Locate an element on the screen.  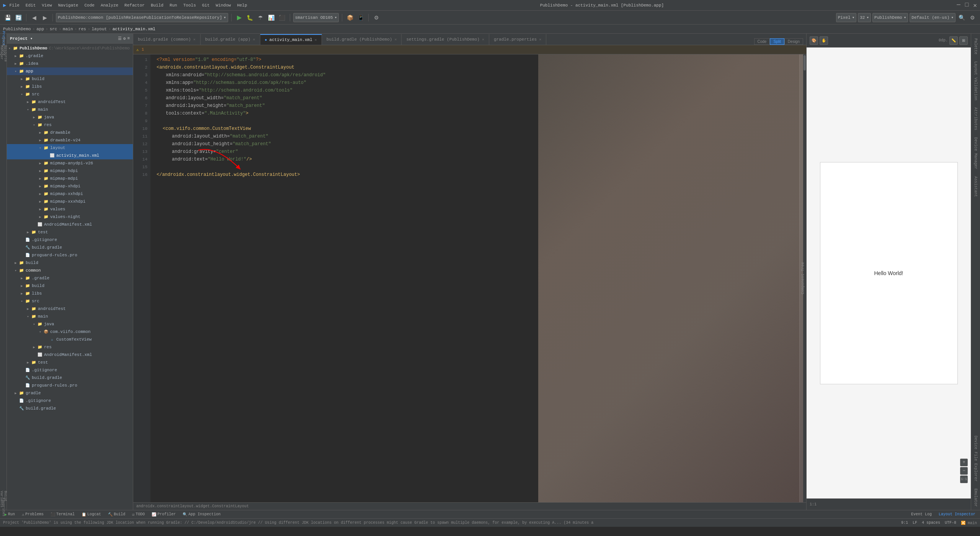
tree-androidmanifest: ⬜ AndroidManifest.xml is located at coordinates (70, 225).